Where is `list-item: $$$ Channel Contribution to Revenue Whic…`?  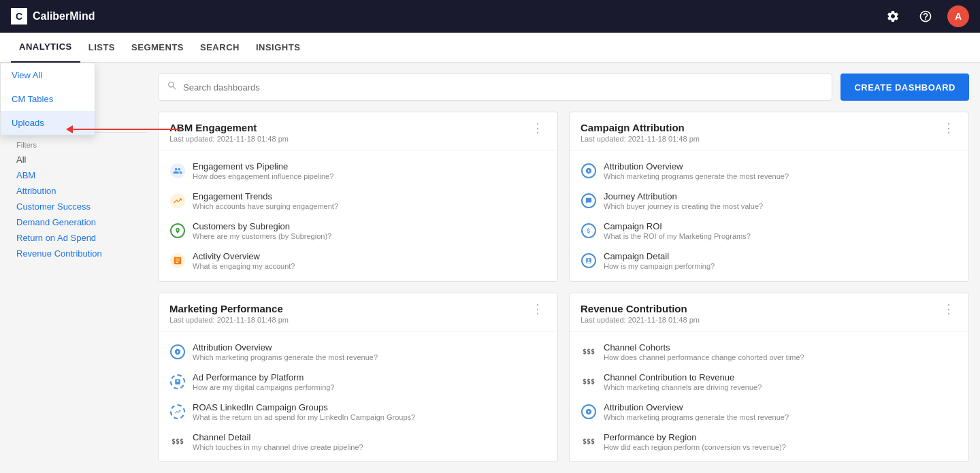
list-item: $$$ Channel Contribution to Revenue Whic… is located at coordinates (769, 382).